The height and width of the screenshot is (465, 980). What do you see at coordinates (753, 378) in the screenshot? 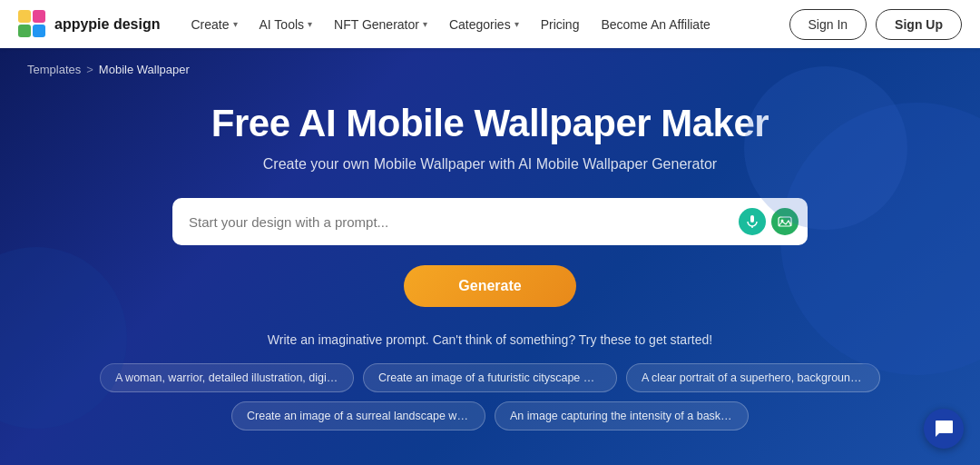
I see `pill-3: A clear portrait of a superhero, backgro…` at bounding box center [753, 378].